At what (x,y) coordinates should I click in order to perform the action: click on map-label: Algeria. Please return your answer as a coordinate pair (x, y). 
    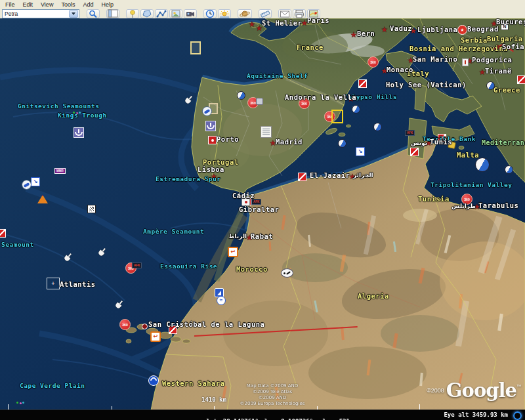
    Looking at the image, I should click on (373, 296).